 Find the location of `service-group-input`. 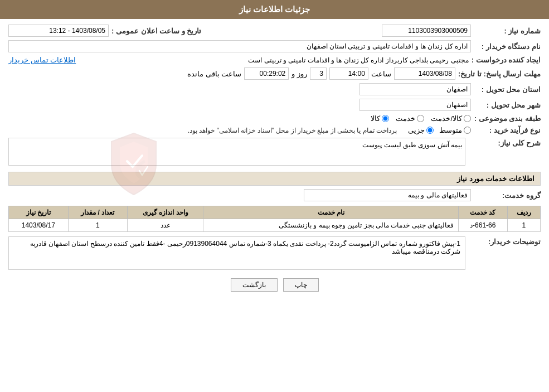

service-group-input is located at coordinates (387, 195).